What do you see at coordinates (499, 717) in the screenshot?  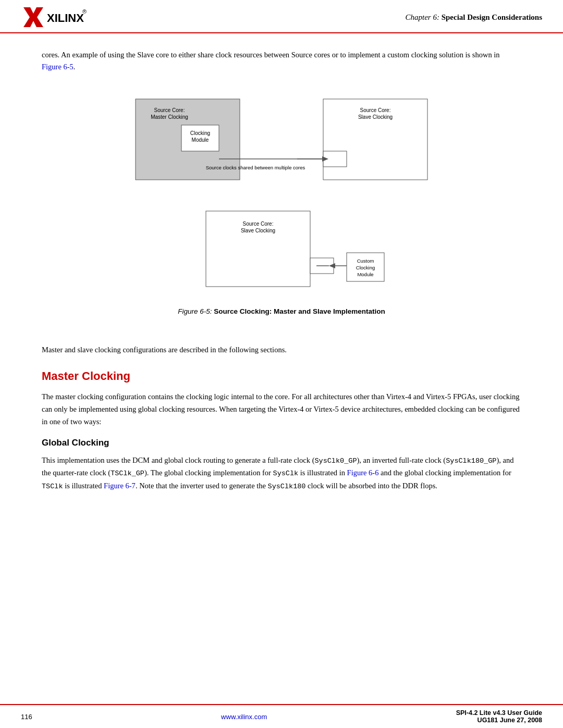 I see `footer-doc-info: SPI-4.2 Lite v4.3 User Guide UG181 June …` at bounding box center [499, 717].